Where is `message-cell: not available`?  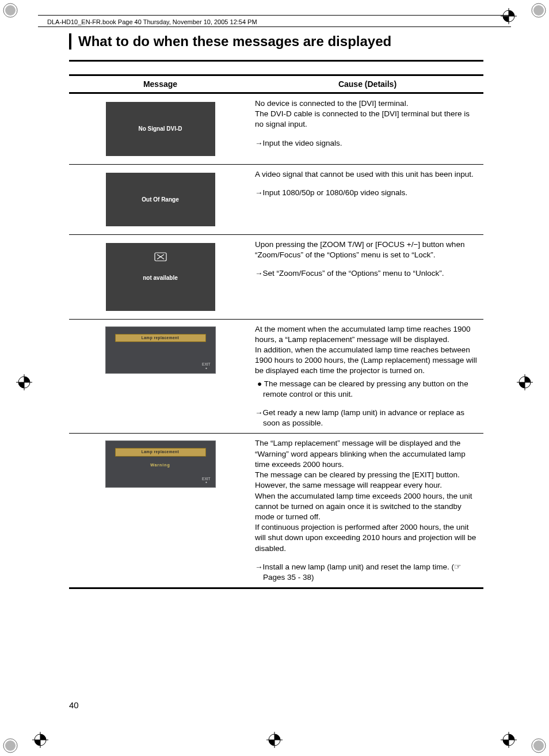
message-cell: not available is located at coordinates (160, 278).